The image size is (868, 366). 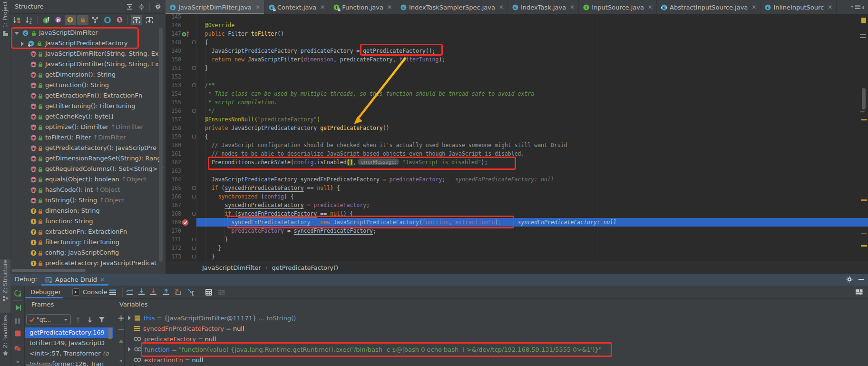 I want to click on layout-settings-icon, so click(x=222, y=292).